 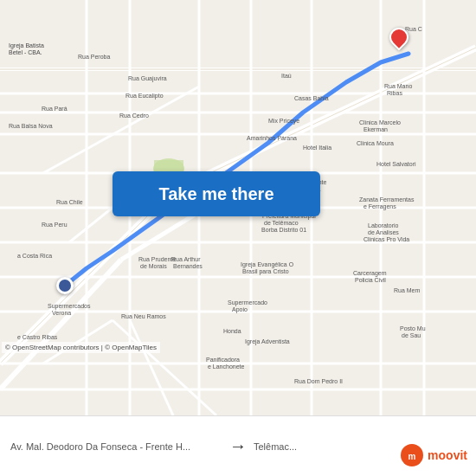 I want to click on footer-from-label: Av. Mal. Deodoro Da Fonseca - Frente H..…, so click(x=116, y=447).